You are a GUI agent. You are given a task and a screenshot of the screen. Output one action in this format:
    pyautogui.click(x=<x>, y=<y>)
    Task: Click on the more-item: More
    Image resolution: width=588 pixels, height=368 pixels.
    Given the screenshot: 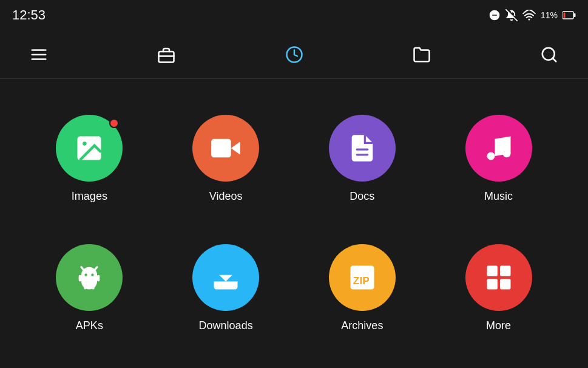 What is the action you would take?
    pyautogui.click(x=499, y=288)
    